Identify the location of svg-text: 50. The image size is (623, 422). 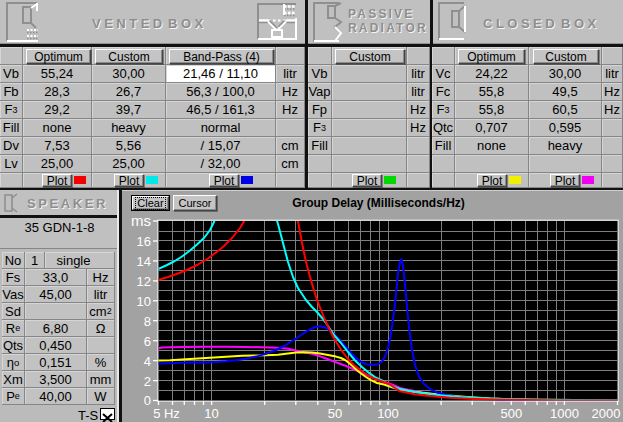
(335, 414).